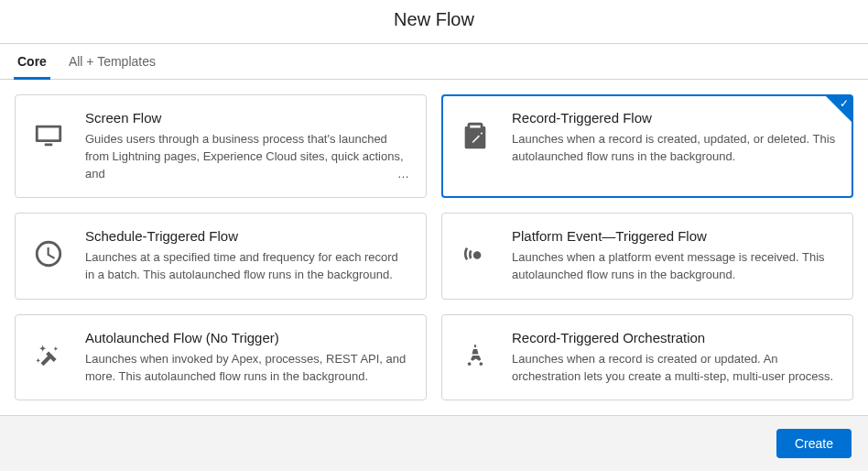 This screenshot has height=471, width=868. I want to click on card-title: Record-Triggered Orchestration, so click(674, 337).